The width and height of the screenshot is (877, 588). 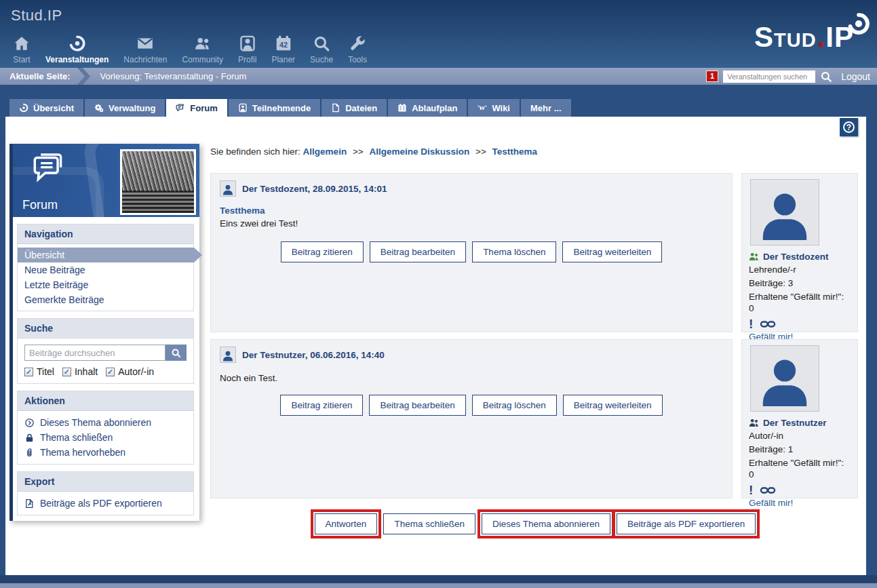 What do you see at coordinates (176, 353) in the screenshot?
I see `forum-search-button` at bounding box center [176, 353].